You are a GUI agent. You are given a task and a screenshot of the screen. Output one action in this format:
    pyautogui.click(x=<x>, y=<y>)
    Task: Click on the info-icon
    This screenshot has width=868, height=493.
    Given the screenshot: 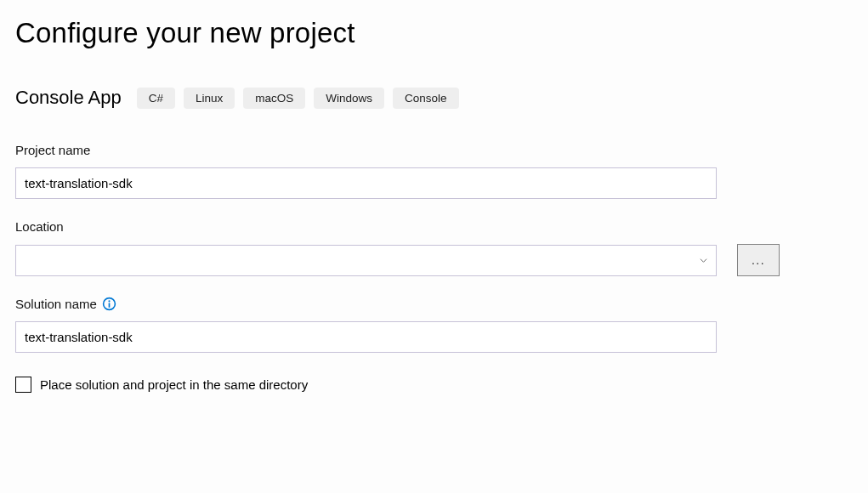 What is the action you would take?
    pyautogui.click(x=109, y=304)
    